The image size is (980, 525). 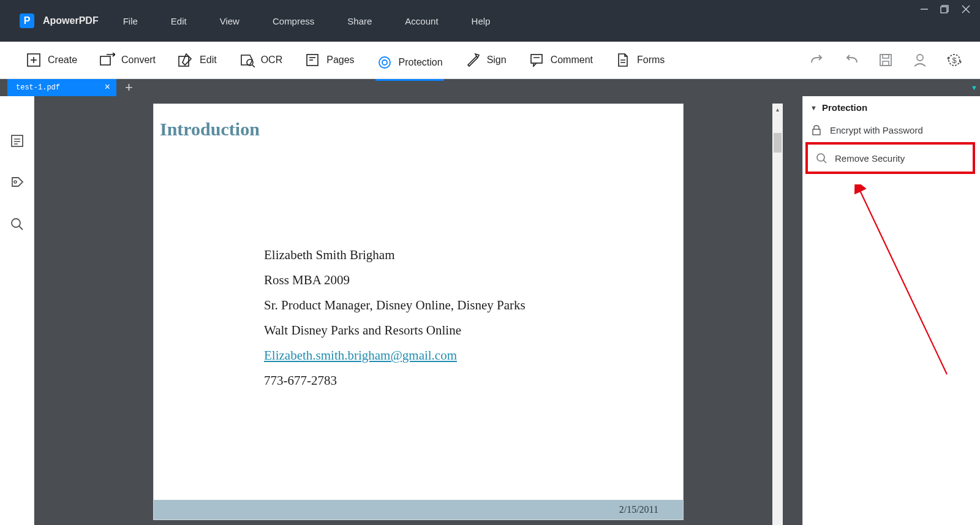 What do you see at coordinates (130, 21) in the screenshot?
I see `menu-file: File` at bounding box center [130, 21].